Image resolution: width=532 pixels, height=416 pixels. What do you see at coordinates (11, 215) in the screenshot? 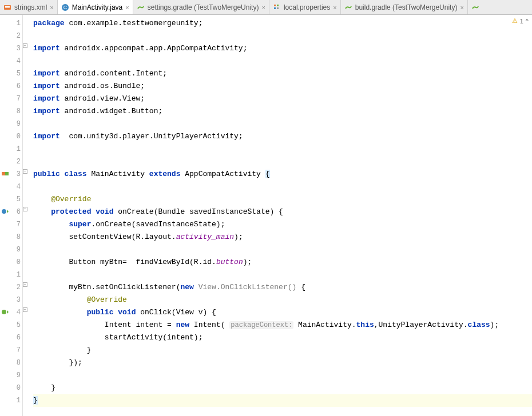
I see `line-number-gutter: 1 2 3 4 5 6 7 8 9 0 1 2 3 4 5 6 7 8 9 0 …` at bounding box center [11, 215].